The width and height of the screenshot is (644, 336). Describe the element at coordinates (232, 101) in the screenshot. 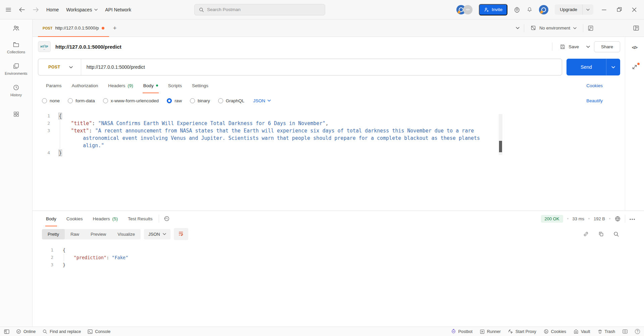

I see `mode-graphql: GraphQL` at that location.